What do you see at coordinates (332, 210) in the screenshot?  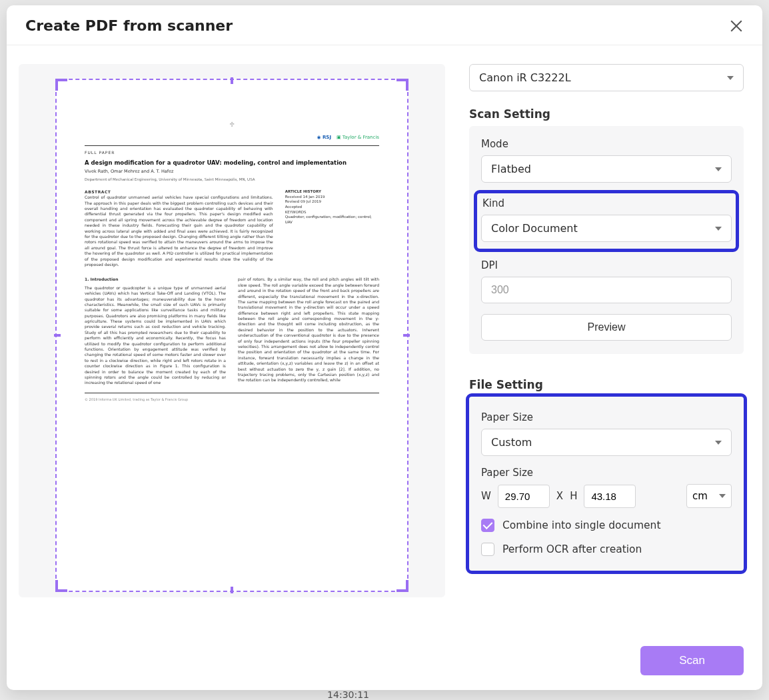 I see `article-history: Received 14 Jan 2019 Revised 09 Jul 2019…` at bounding box center [332, 210].